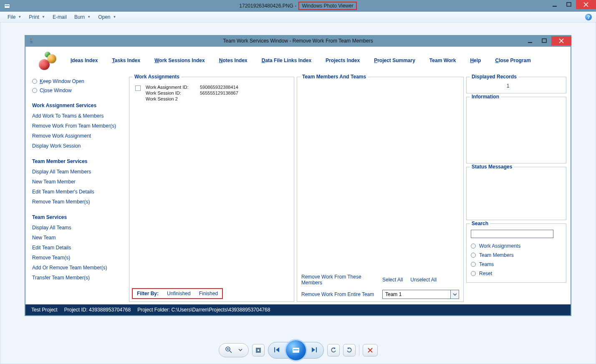 This screenshot has height=364, width=596. I want to click on zoom-icon, so click(229, 350).